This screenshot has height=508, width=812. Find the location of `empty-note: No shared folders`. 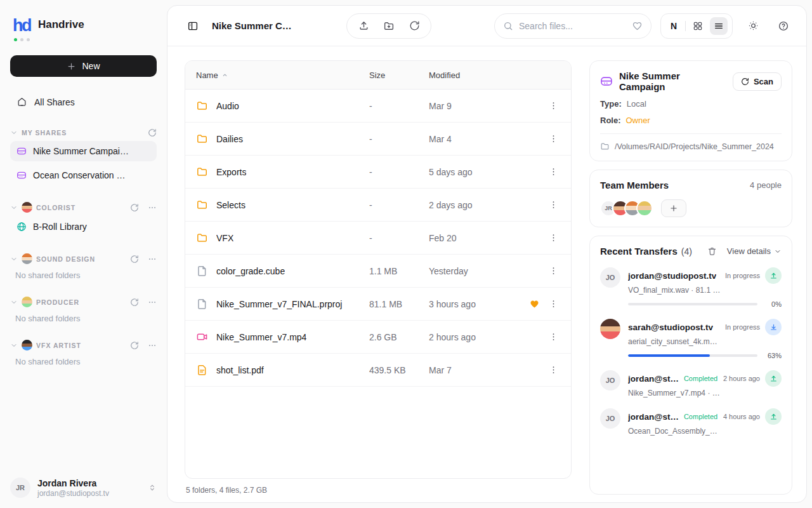

empty-note: No shared folders is located at coordinates (86, 362).